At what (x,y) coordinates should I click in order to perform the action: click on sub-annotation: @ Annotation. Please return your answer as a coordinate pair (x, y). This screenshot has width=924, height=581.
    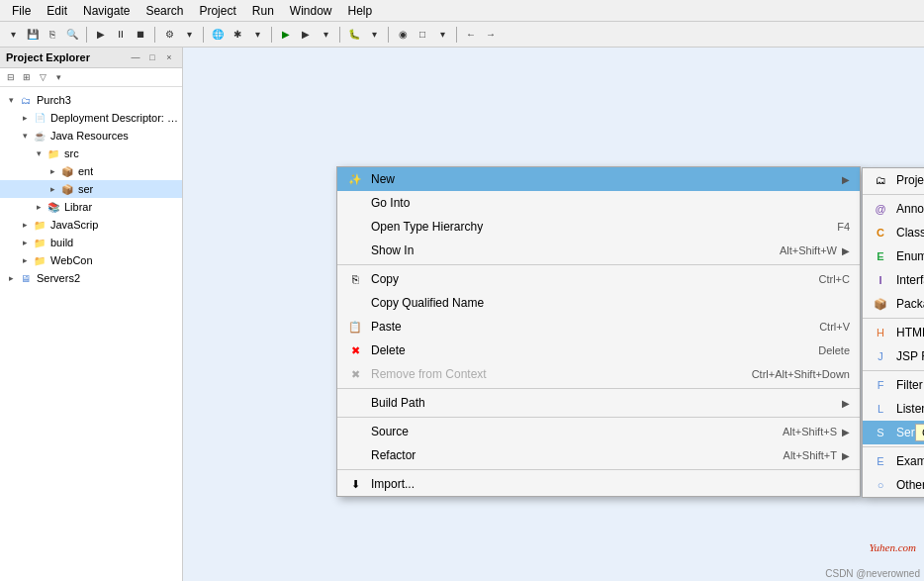
    Looking at the image, I should click on (893, 209).